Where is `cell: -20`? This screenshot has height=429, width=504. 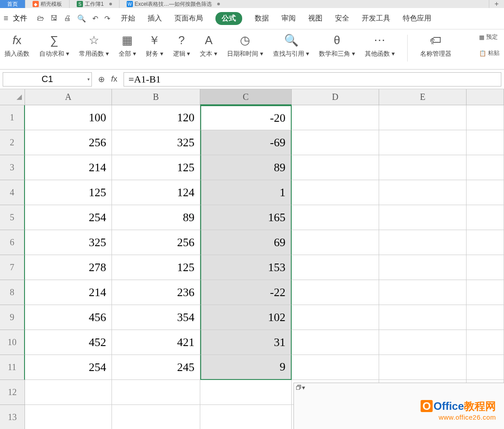 cell: -20 is located at coordinates (246, 118).